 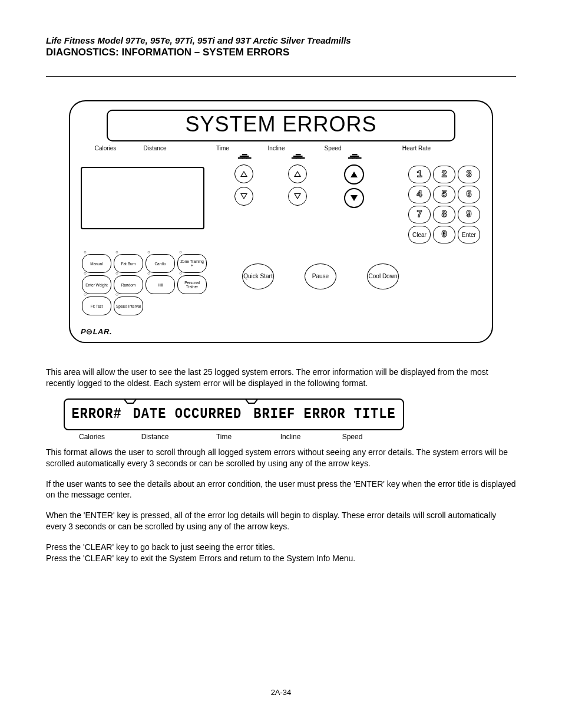 I want to click on speed-up-button, so click(x=354, y=174).